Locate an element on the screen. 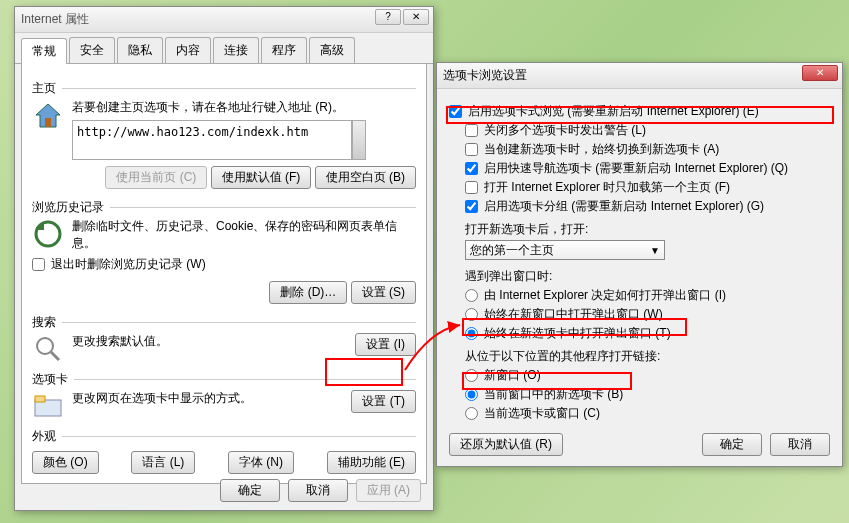 The image size is (849, 523). tabstrip: 常规 安全 隐私 内容 连接 程序 高级 is located at coordinates (224, 50).